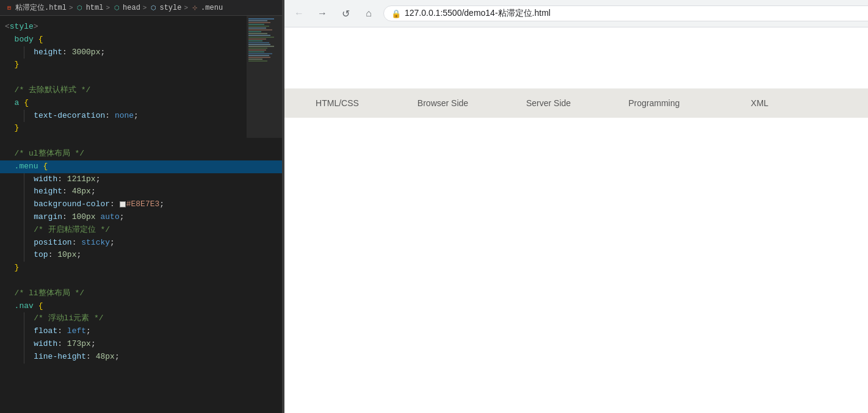 The width and height of the screenshot is (868, 413). I want to click on sticky-nav-menu: HTML/CSS Browser Side Server Side Progra…, so click(576, 103).